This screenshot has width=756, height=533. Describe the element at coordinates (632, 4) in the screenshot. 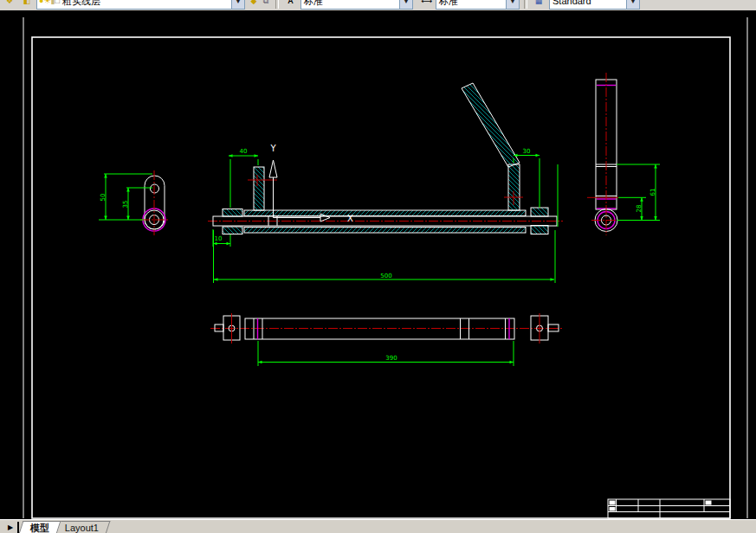

I see `table-style-dropdown-arrow: ▼` at that location.